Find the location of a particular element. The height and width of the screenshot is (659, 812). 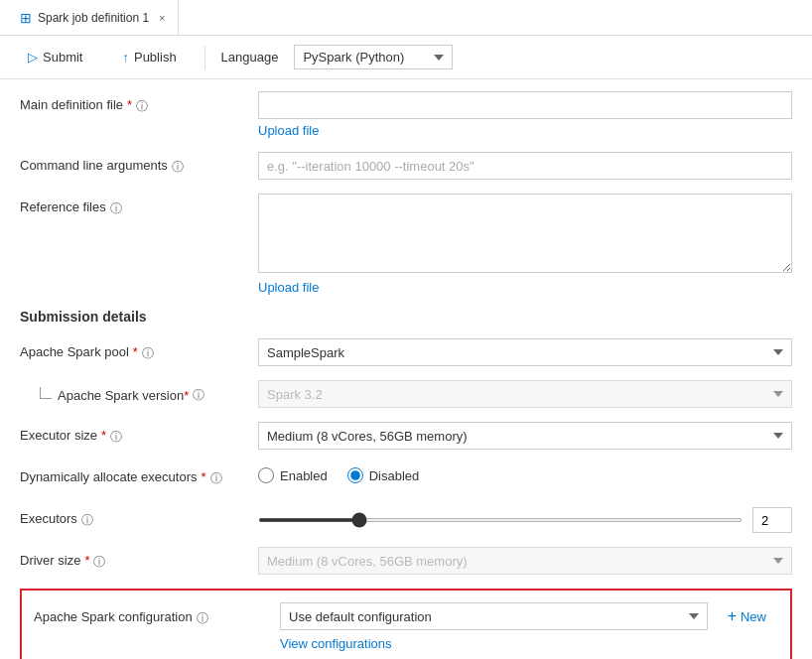

apache-spark-pool-row: Apache Spark pool * ⓘ SampleSpark is located at coordinates (406, 352).